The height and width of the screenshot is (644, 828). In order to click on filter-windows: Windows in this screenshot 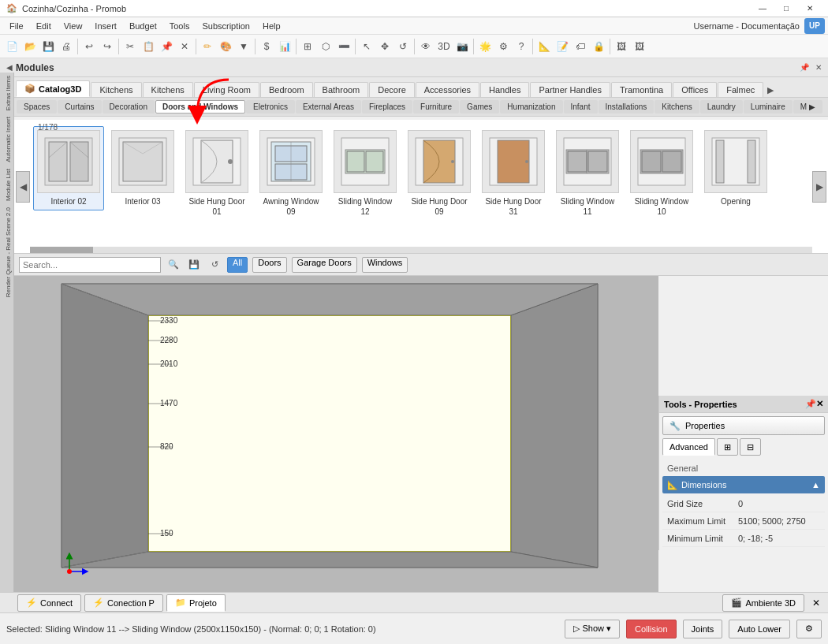, I will do `click(385, 265)`.